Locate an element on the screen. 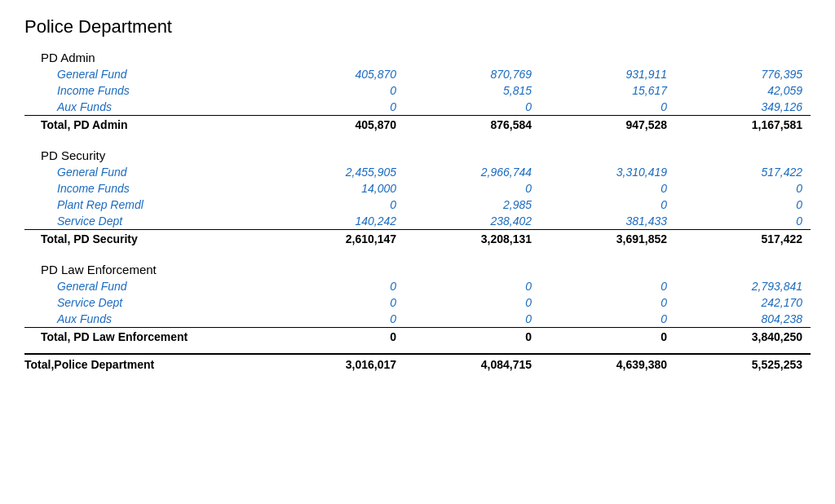 This screenshot has height=504, width=835. fund-row: General Fund2,455,9052,966,7443,310,4195… is located at coordinates (418, 172).